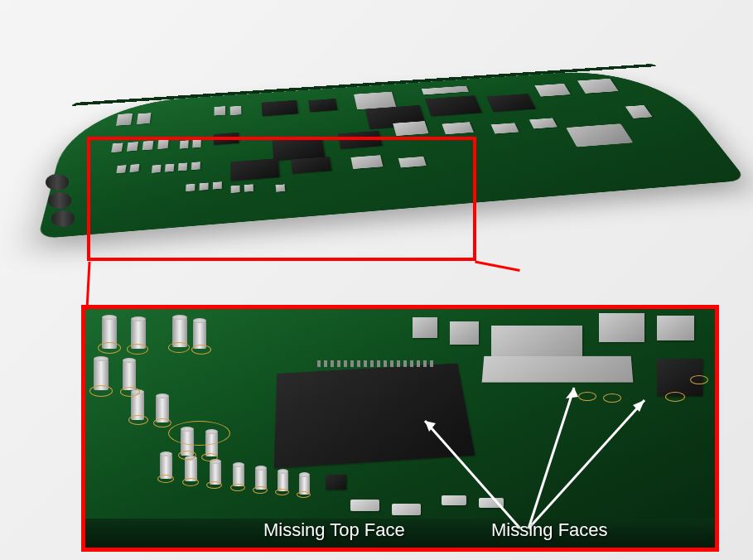  I want to click on component-missing-face, so click(537, 342).